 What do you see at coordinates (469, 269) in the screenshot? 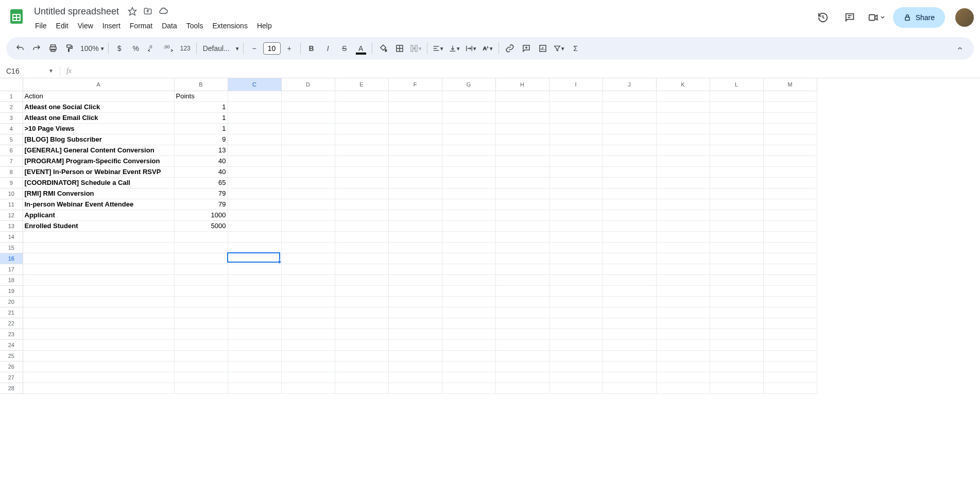
I see `cell-G17` at bounding box center [469, 269].